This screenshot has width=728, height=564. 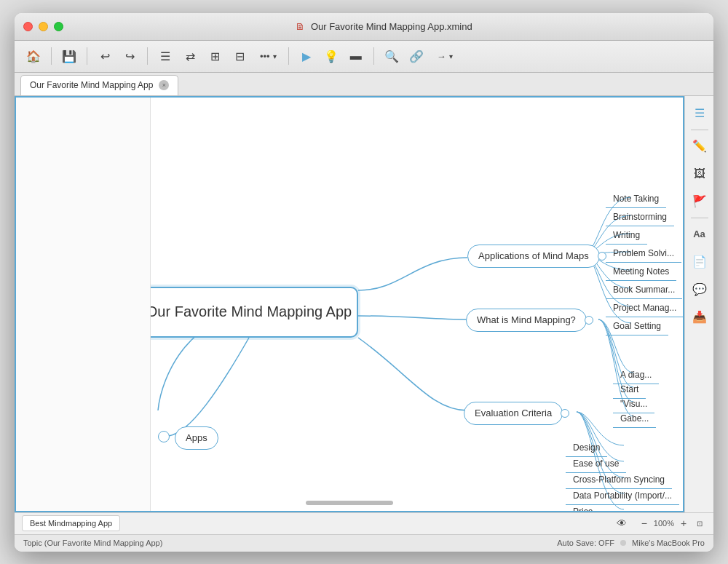 I want to click on zoom-controls: − 100% + ⊡, so click(x=672, y=523).